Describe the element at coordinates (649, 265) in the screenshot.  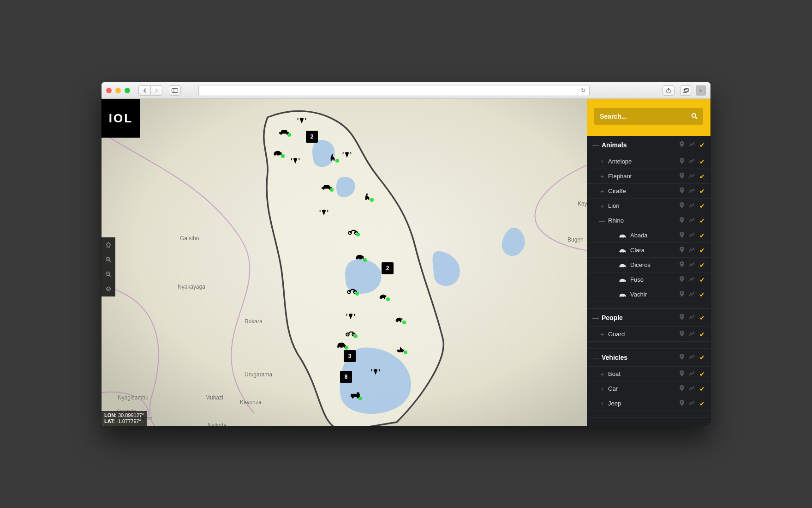
I see `sidebar-asset-diceros: Diceros✔` at that location.